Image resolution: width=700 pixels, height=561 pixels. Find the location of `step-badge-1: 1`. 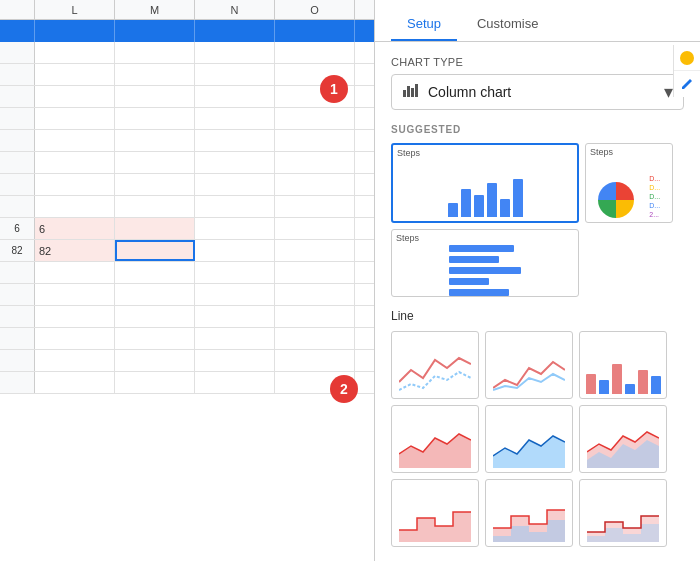

step-badge-1: 1 is located at coordinates (334, 89).